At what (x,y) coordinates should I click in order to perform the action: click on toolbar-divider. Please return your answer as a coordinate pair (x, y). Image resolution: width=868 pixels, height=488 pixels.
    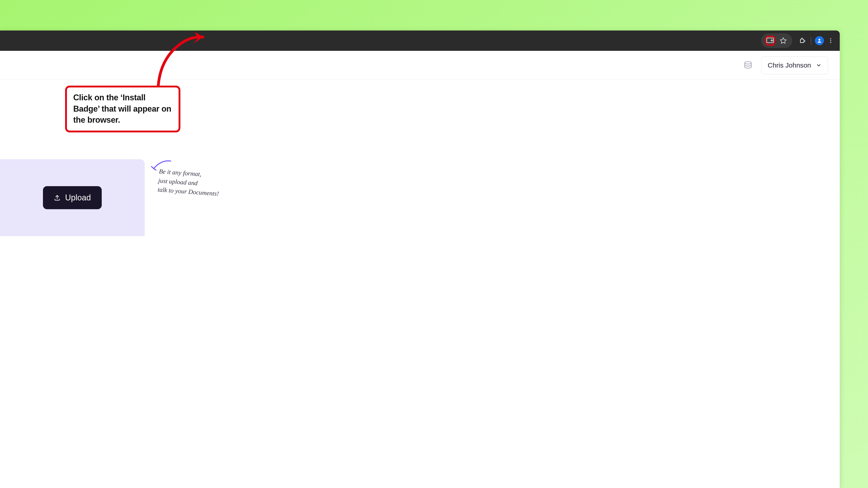
    Looking at the image, I should click on (811, 41).